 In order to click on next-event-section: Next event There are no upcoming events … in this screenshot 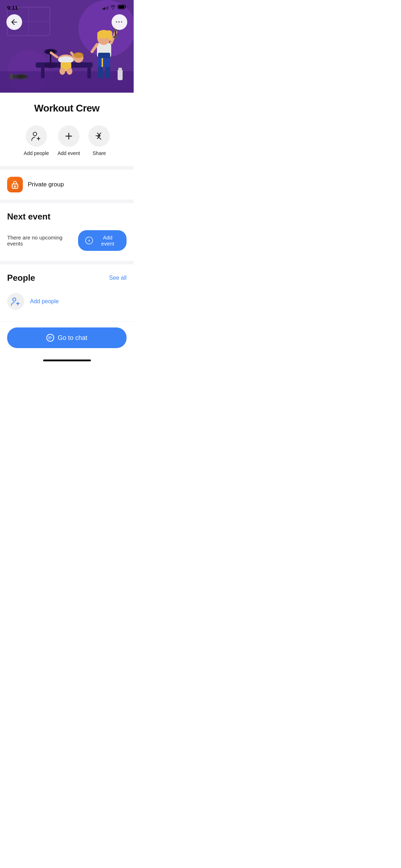, I will do `click(67, 230)`.